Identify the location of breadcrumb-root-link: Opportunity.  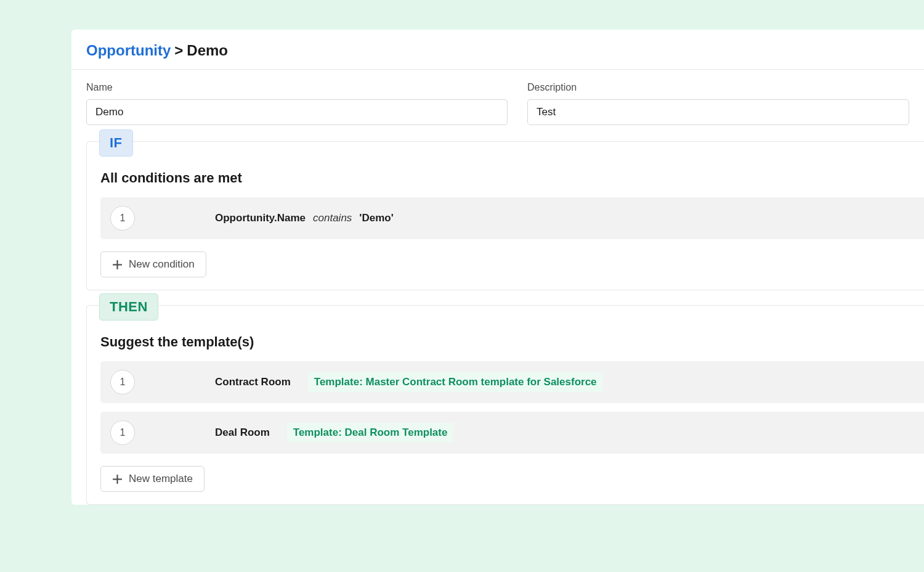
(128, 51).